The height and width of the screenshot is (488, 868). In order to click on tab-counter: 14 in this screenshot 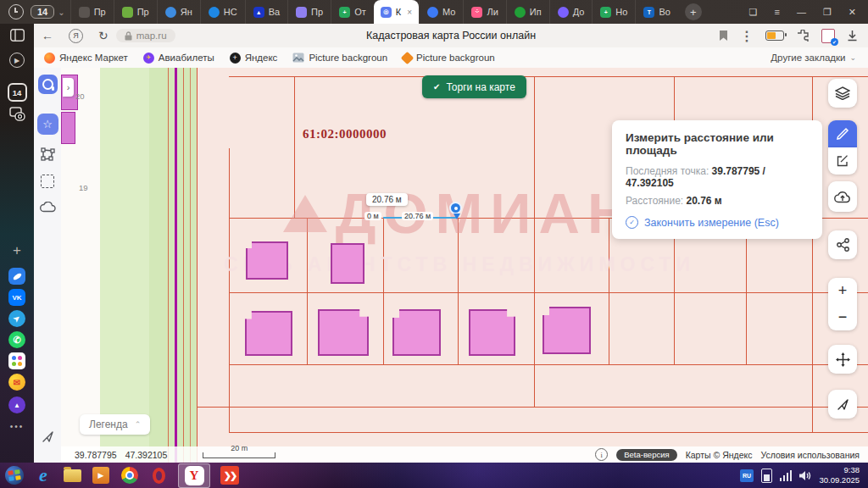, I will do `click(42, 12)`.